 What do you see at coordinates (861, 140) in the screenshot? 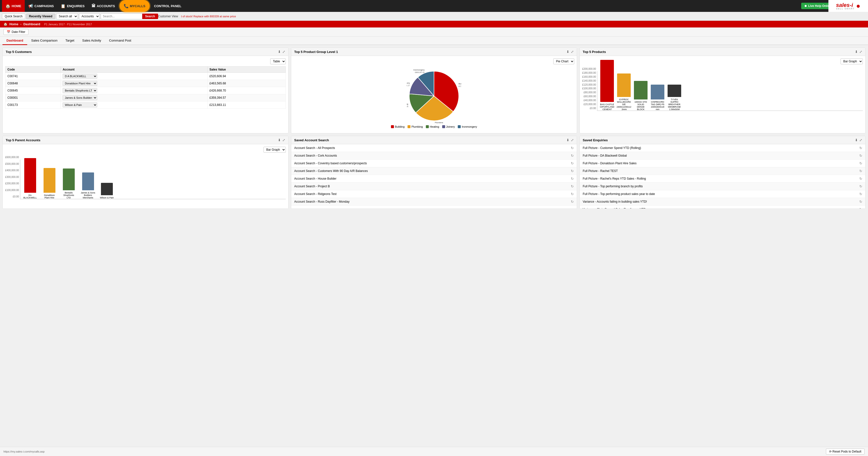
I see `saved-enquiries-expand: ⤢` at bounding box center [861, 140].